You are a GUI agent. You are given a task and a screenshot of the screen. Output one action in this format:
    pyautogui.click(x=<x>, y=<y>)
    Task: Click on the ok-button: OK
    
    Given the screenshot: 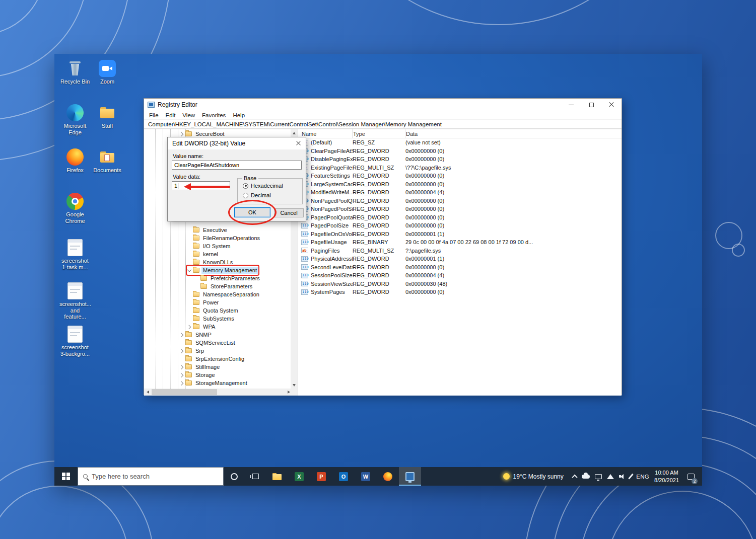 What is the action you would take?
    pyautogui.click(x=252, y=212)
    